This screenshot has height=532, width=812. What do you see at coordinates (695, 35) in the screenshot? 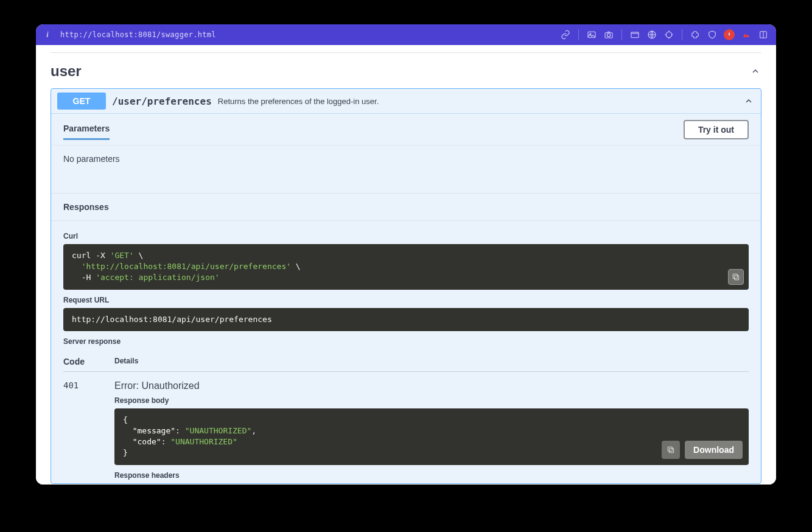
I see `puzzle-icon` at bounding box center [695, 35].